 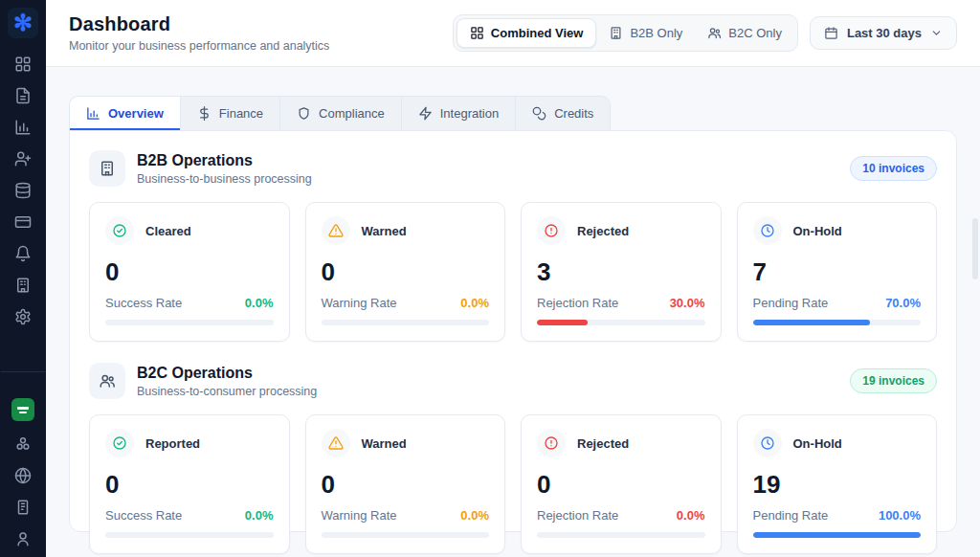 What do you see at coordinates (714, 33) in the screenshot?
I see `users-icon` at bounding box center [714, 33].